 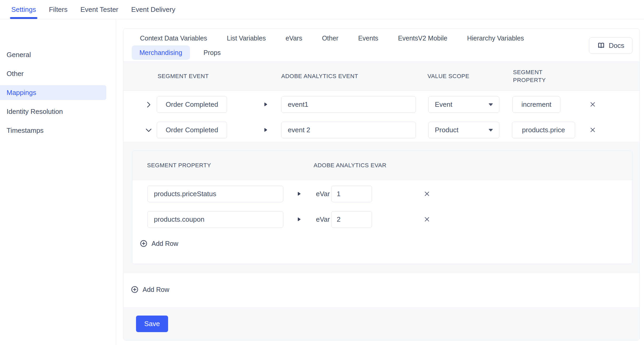 I want to click on sidebar-item-identity-resolution: Identity Resolution, so click(x=53, y=111).